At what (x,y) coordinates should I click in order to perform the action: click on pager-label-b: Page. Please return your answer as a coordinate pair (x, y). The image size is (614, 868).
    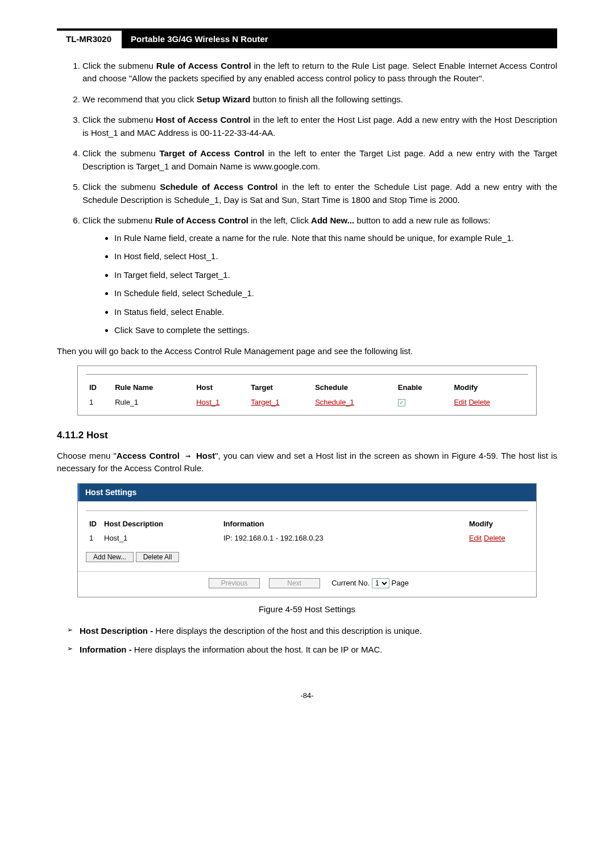
    Looking at the image, I should click on (400, 583).